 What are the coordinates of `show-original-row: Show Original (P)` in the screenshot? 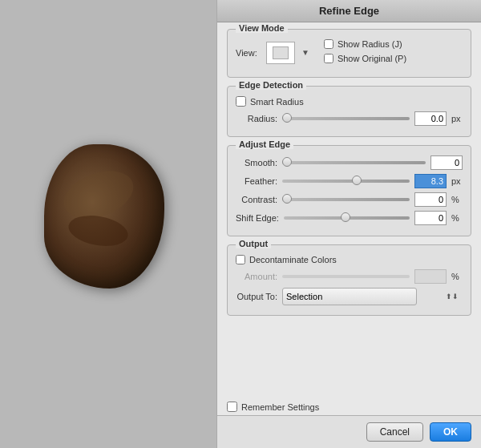 It's located at (366, 59).